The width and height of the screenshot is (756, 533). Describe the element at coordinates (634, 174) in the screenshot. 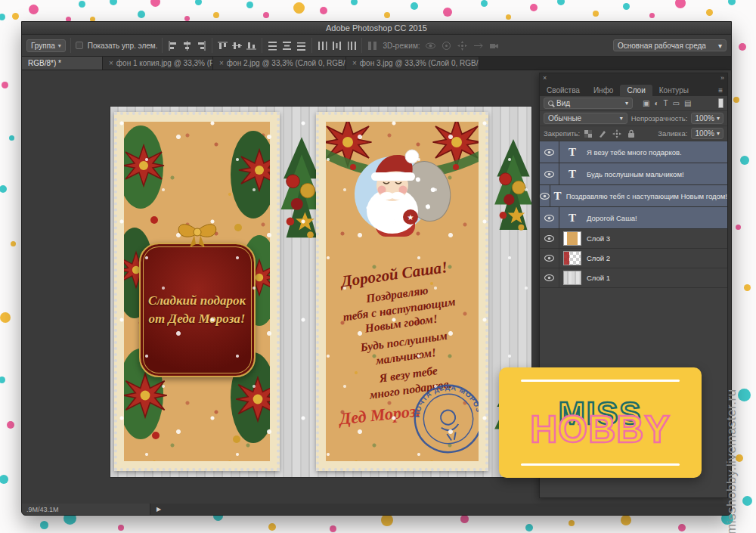

I see `layer-row: T Будь послушным мальчиком!` at that location.